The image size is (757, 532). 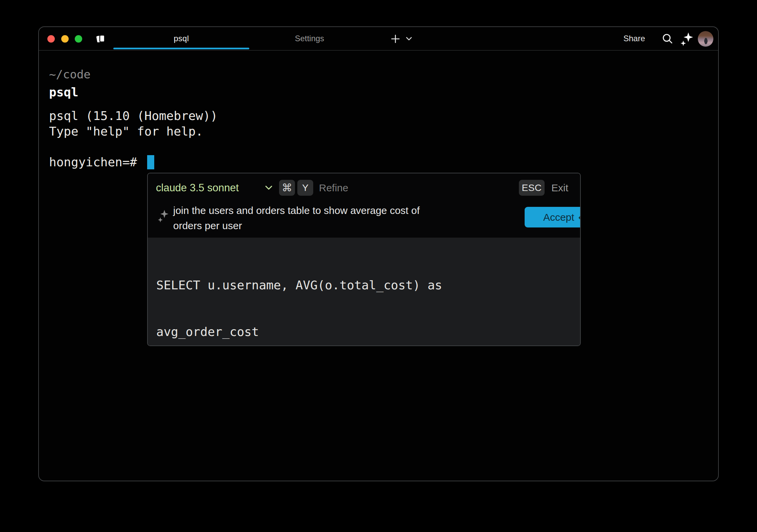 I want to click on pages-icon, so click(x=101, y=39).